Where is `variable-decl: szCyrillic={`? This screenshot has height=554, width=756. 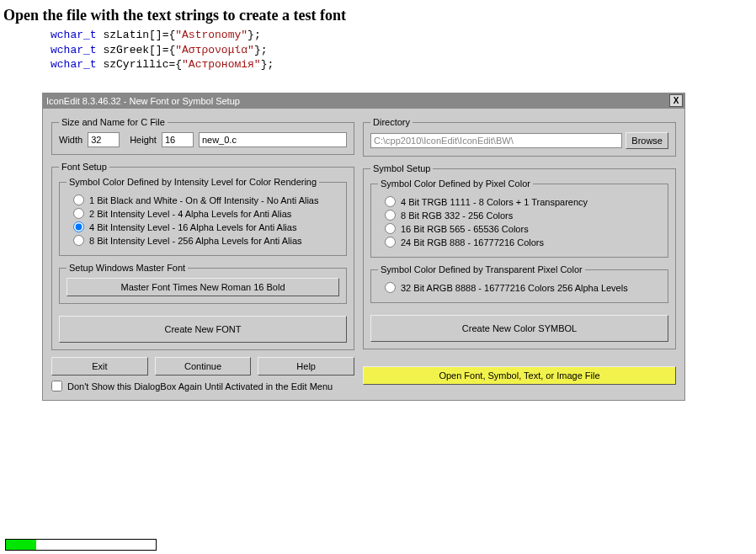 variable-decl: szCyrillic={ is located at coordinates (142, 64).